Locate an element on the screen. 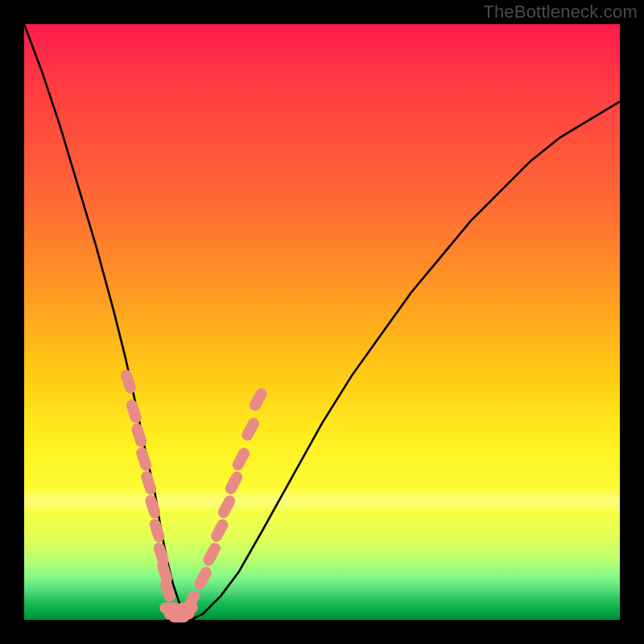 The width and height of the screenshot is (644, 644). watermark-text: TheBottleneck.com is located at coordinates (560, 12).